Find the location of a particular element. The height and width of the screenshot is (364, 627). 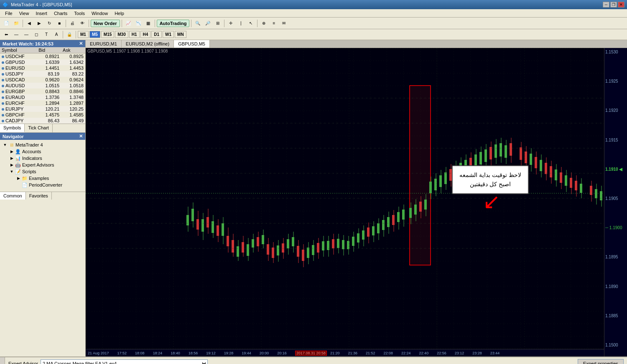

tf-d1: D1 is located at coordinates (156, 34).